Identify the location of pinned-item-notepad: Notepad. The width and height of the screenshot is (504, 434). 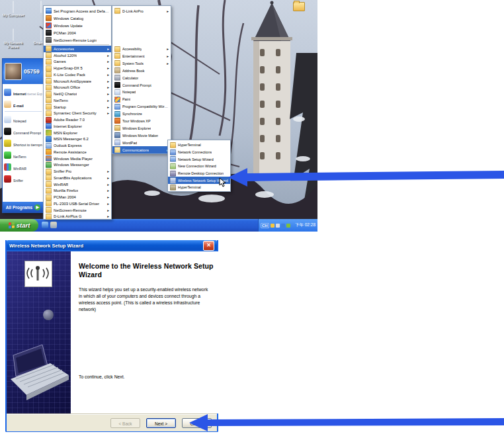
(23, 119).